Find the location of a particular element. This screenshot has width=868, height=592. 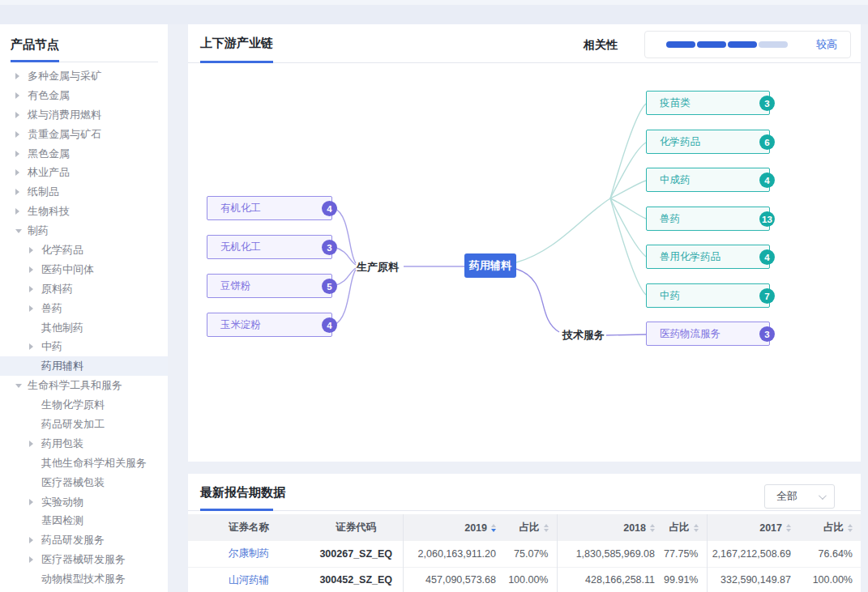

sidebar-item-label: 动物模型技术服务 is located at coordinates (83, 579).